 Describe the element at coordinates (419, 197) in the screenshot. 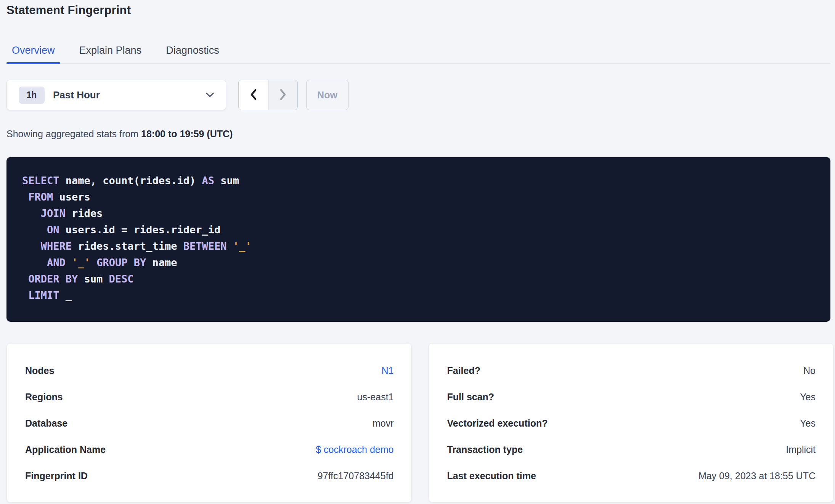

I see `sql-line: FROM users` at that location.